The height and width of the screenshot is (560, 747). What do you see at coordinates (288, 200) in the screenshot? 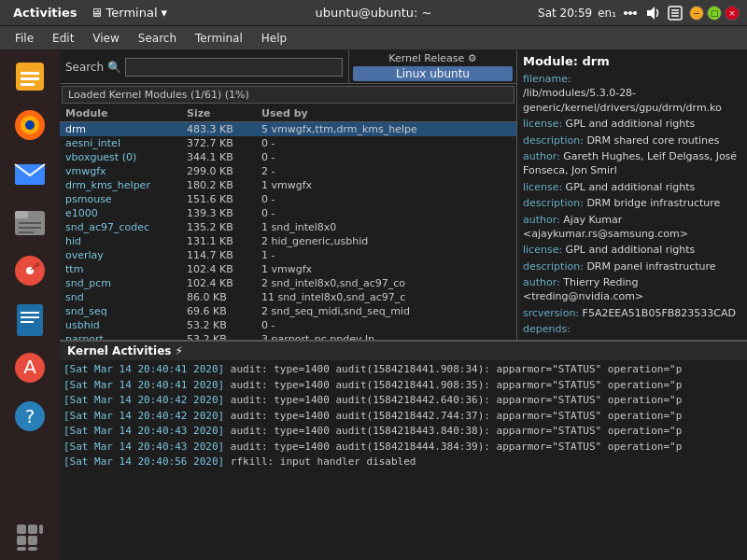
I see `table-row: psmouse151.6 KB0 -` at bounding box center [288, 200].